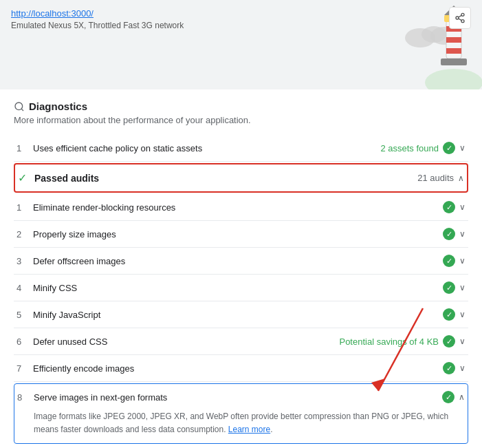 This screenshot has width=482, height=448. What do you see at coordinates (241, 341) in the screenshot?
I see `audit-item-6: 6 Defer unused CSS Potential savings of …` at bounding box center [241, 341].